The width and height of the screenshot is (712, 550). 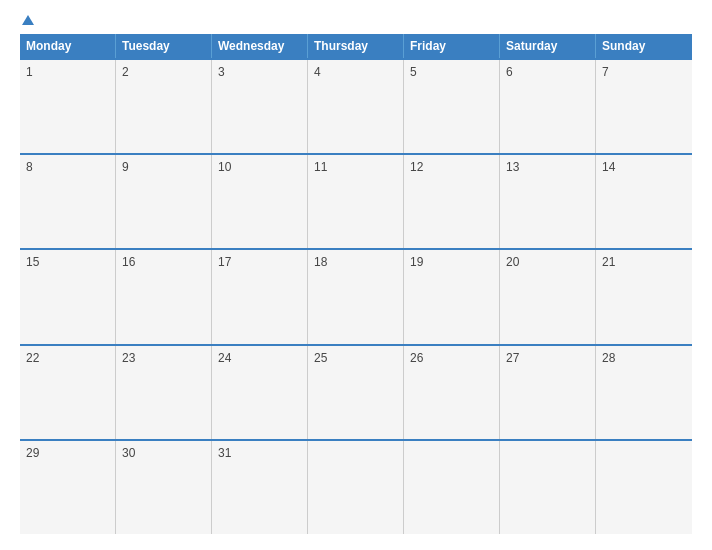 I want to click on logo-triangle-icon, so click(x=28, y=20).